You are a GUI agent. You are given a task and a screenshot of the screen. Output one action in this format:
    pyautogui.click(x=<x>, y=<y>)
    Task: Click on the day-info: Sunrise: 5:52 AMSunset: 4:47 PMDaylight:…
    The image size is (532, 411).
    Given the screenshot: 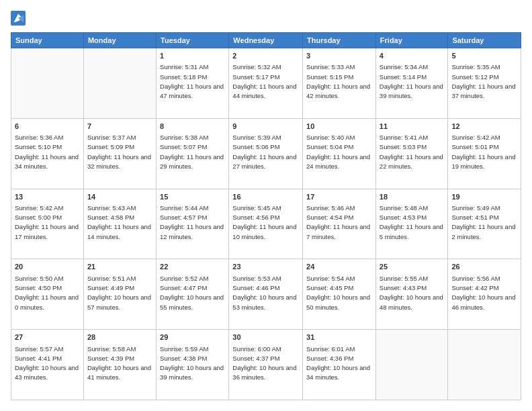 What is the action you would take?
    pyautogui.click(x=192, y=293)
    